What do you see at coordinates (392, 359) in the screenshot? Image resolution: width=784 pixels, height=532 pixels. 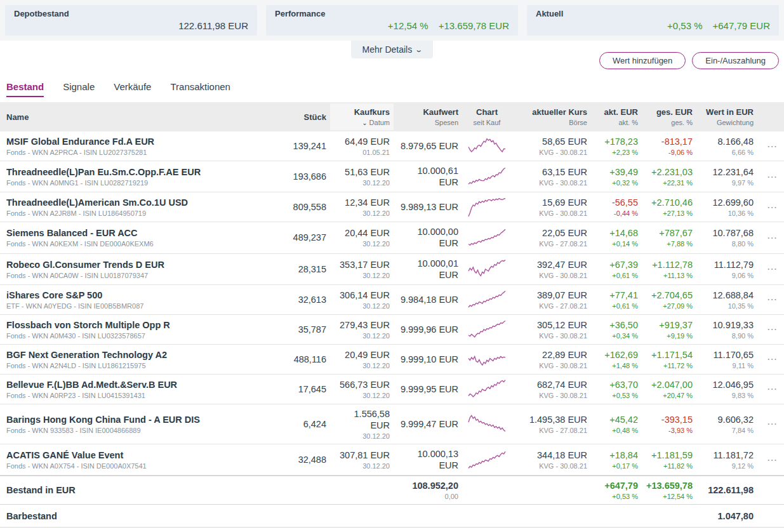 I see `table-row: BGF Next Generation Technology A2Fonds -…` at bounding box center [392, 359].